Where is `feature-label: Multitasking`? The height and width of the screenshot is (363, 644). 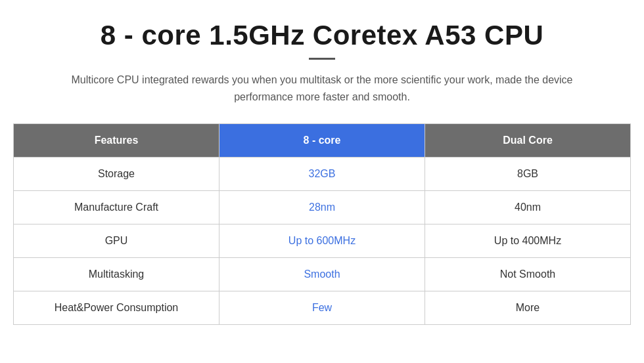
feature-label: Multitasking is located at coordinates (117, 274).